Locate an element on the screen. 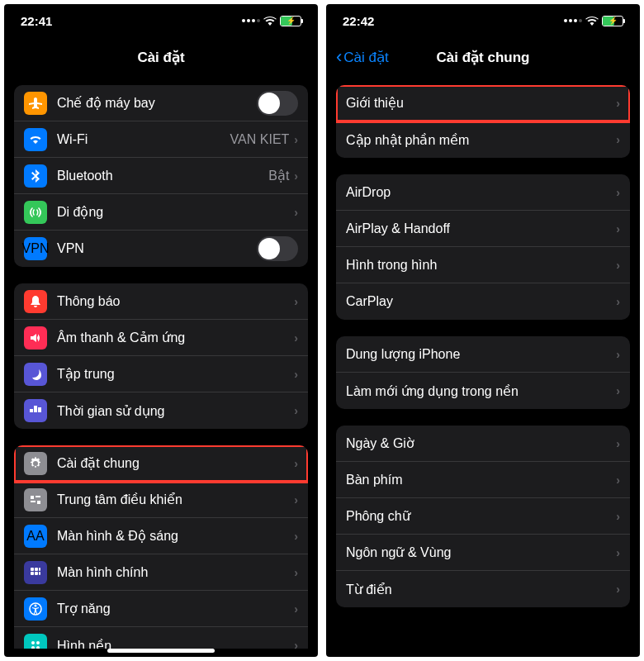  settings-row-di-ng: Di động› is located at coordinates (161, 212).